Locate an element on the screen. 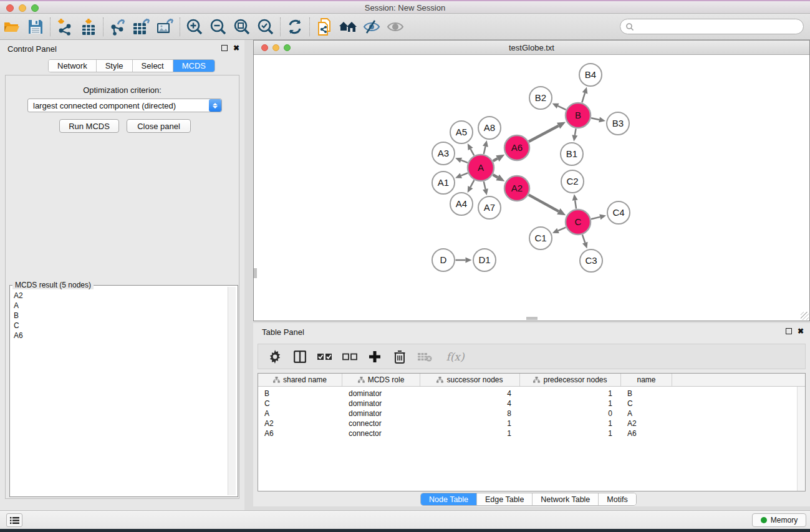  tab-style: Style is located at coordinates (115, 66).